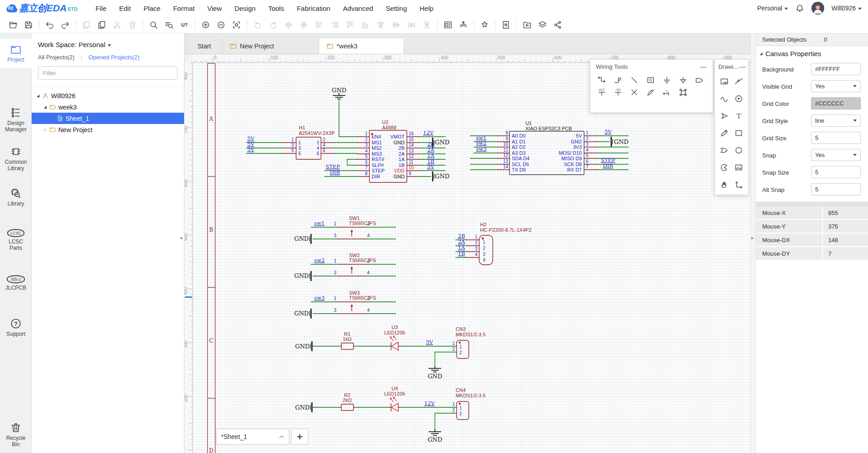 This screenshot has width=868, height=453. Describe the element at coordinates (739, 185) in the screenshot. I see `drawing-tool-measure-icon` at that location.